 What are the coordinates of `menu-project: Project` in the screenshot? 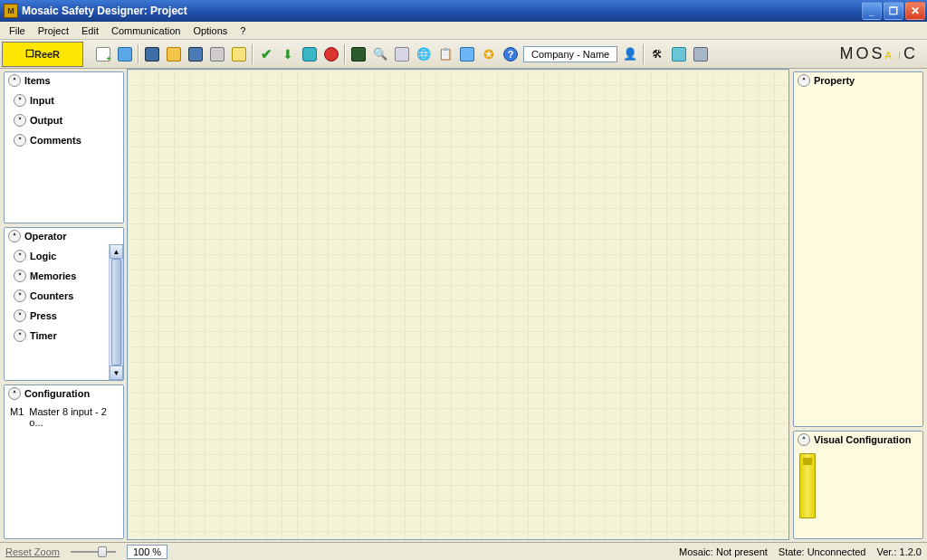 It's located at (53, 31).